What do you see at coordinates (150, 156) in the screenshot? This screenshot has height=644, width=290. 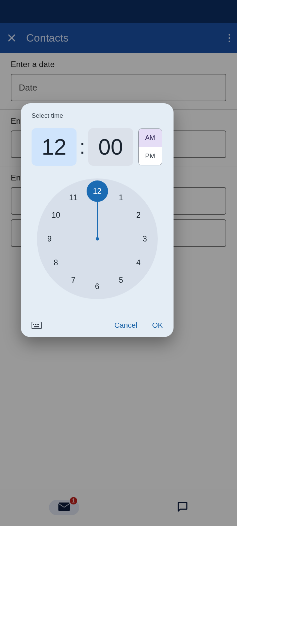 I see `pm-button: PM` at bounding box center [150, 156].